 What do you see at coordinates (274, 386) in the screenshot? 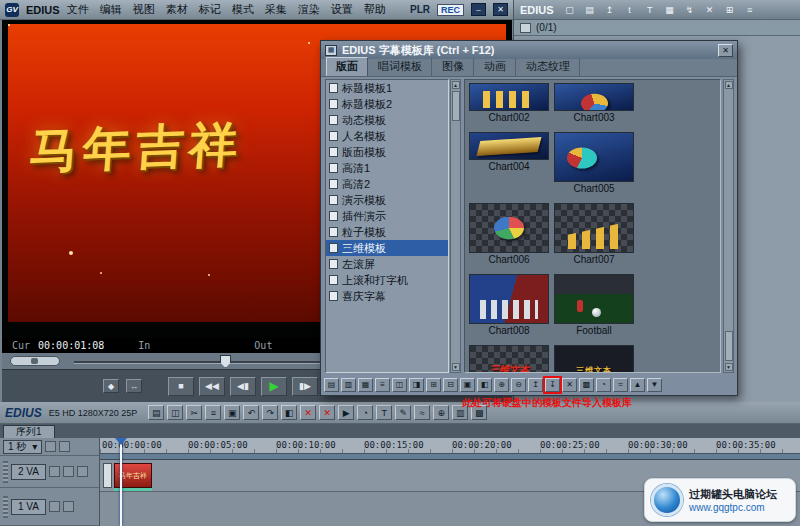
I see `play-button: ▶` at bounding box center [274, 386].